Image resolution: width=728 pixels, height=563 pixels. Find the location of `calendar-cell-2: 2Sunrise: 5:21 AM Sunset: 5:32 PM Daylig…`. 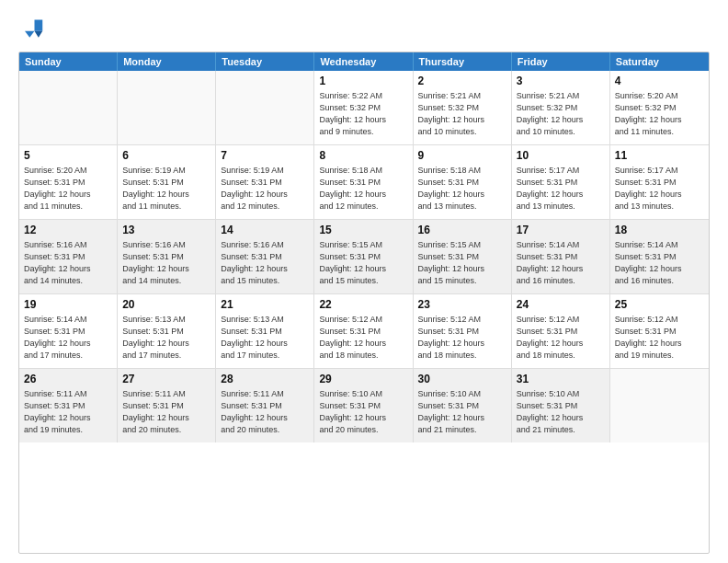

calendar-cell-2: 2Sunrise: 5:21 AM Sunset: 5:32 PM Daylig… is located at coordinates (463, 108).